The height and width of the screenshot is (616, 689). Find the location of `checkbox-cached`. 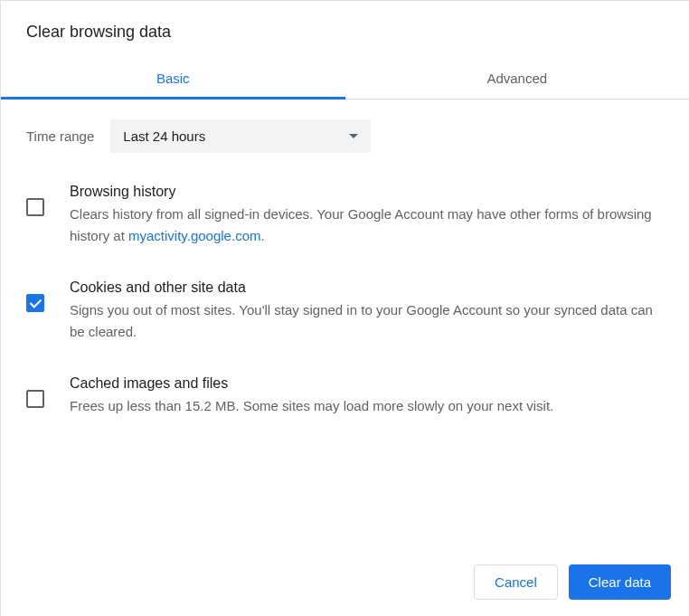

checkbox-cached is located at coordinates (35, 399).